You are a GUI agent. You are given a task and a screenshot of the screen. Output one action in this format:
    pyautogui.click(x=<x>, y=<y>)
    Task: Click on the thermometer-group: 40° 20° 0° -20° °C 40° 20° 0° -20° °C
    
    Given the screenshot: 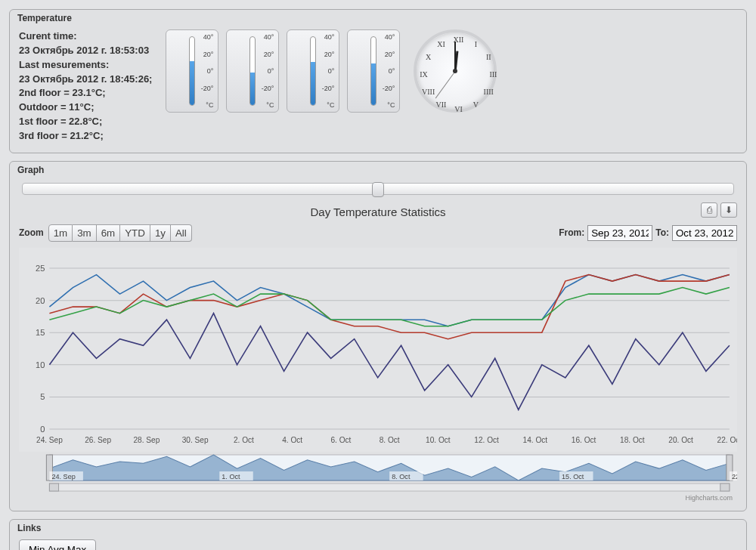 What is the action you would take?
    pyautogui.click(x=283, y=71)
    